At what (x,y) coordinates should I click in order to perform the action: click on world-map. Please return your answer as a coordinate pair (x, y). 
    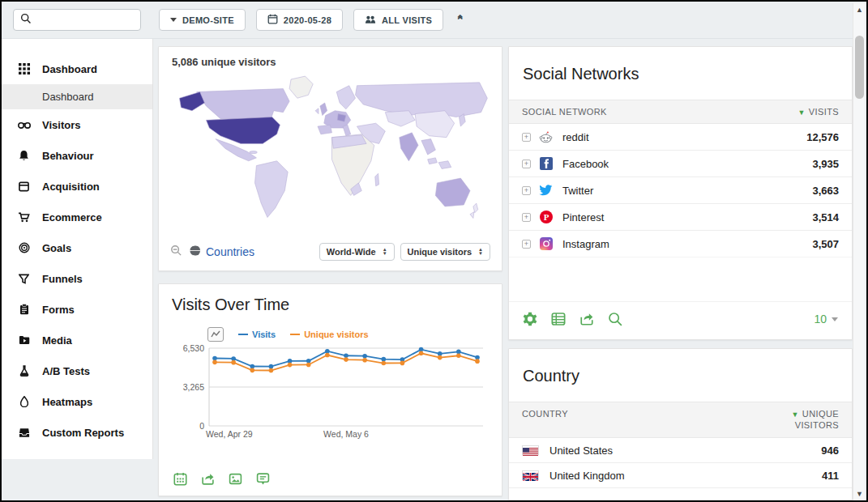
    Looking at the image, I should click on (331, 155).